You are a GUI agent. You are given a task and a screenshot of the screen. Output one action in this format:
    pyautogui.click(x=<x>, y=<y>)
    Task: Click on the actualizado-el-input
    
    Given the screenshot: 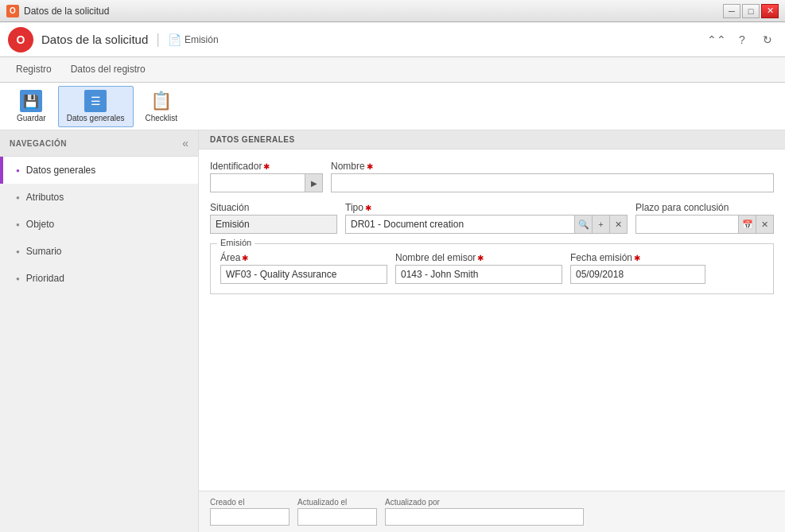 What is the action you would take?
    pyautogui.click(x=337, y=517)
    